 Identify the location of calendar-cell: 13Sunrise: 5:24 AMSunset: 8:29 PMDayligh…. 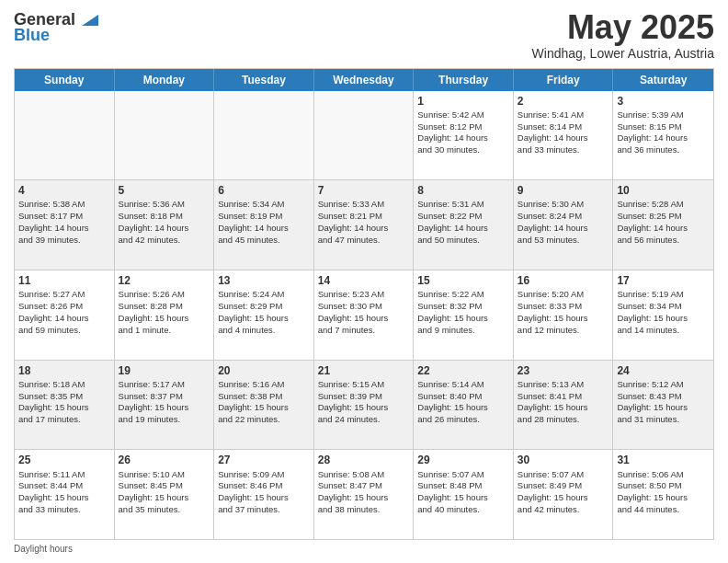
(265, 315).